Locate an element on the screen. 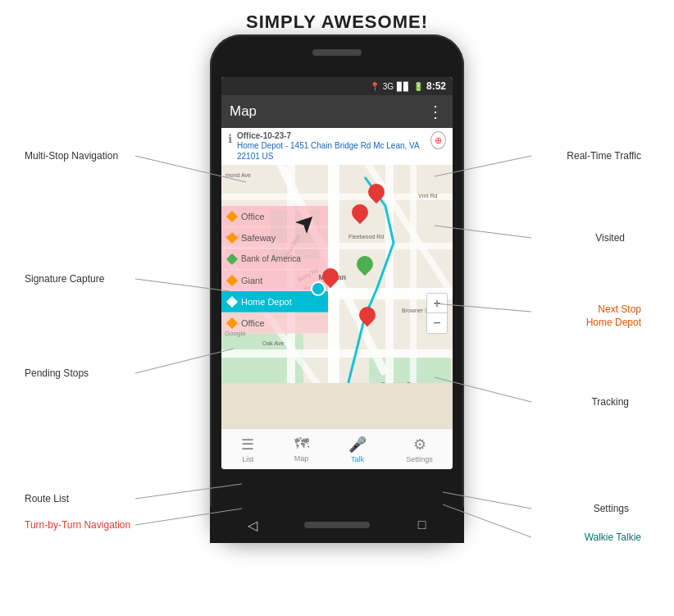 The image size is (674, 616). stop-item-office: Office is located at coordinates (275, 217).